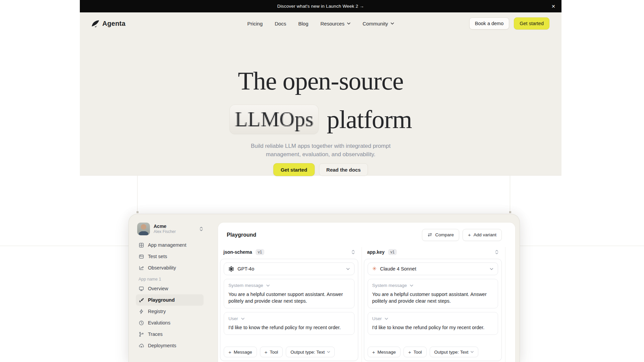 This screenshot has height=362, width=644. I want to click on chart-icon, so click(142, 268).